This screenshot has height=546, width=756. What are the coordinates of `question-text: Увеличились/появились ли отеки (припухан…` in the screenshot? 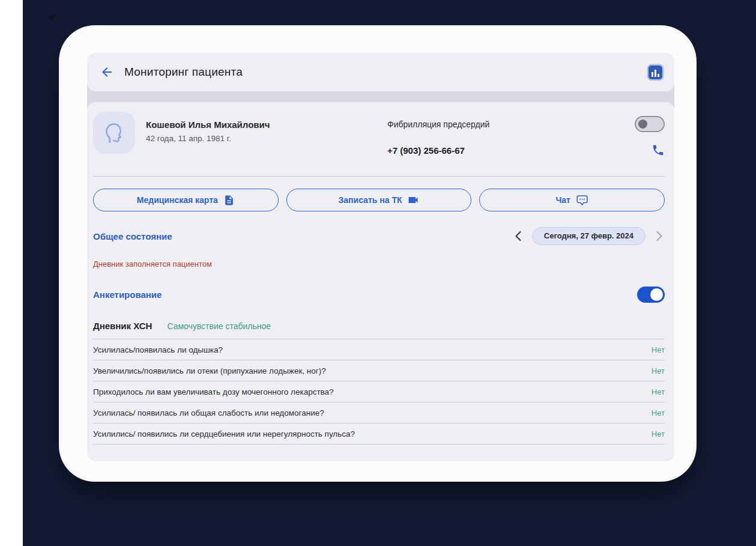 It's located at (210, 371).